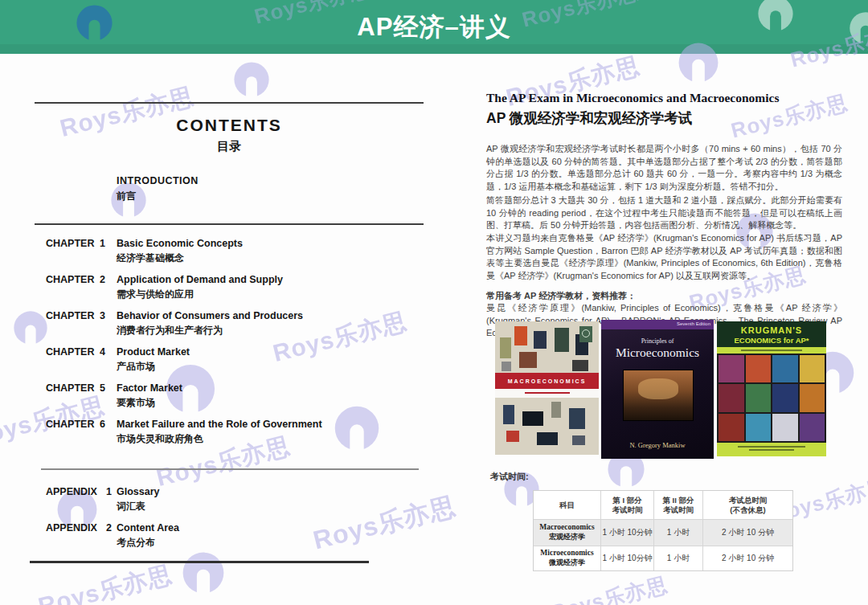 The width and height of the screenshot is (868, 605). I want to click on col-header-total: 考试总时间 (不含休息), so click(747, 505).